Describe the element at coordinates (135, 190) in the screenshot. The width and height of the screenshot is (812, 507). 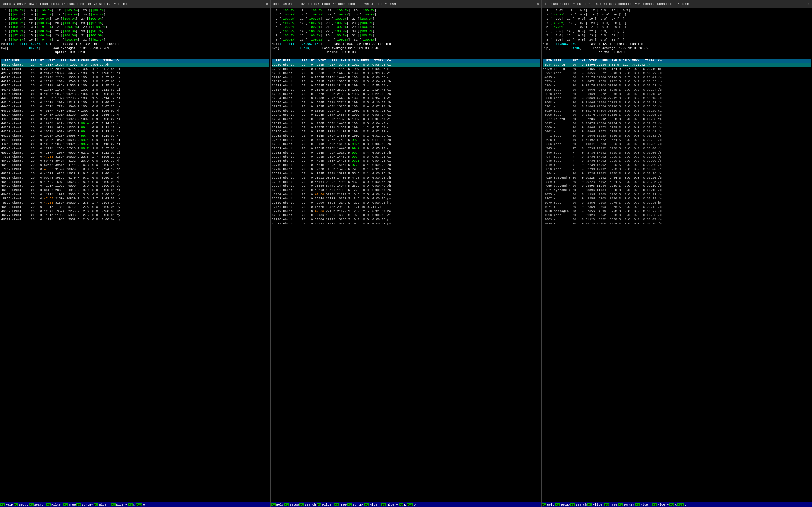
I see `process-row: 46588 ubuntu 20 0 35108 23692 4016 R 3.9…` at that location.